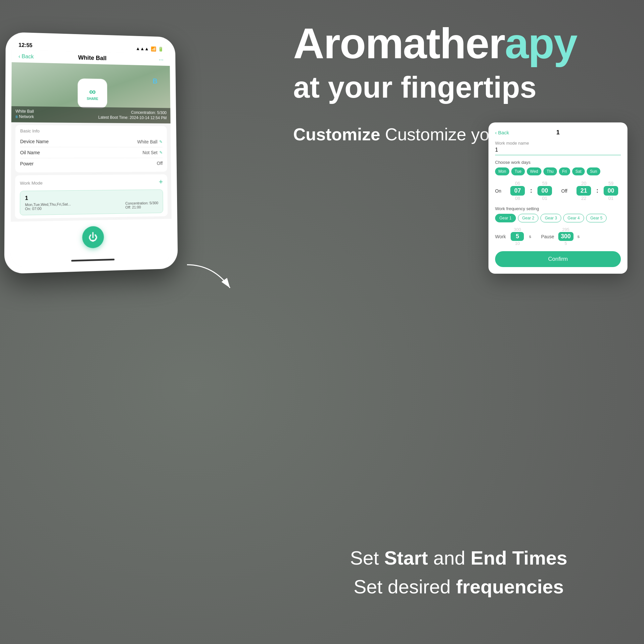  What do you see at coordinates (91, 206) in the screenshot?
I see `work-mode-details: Mon,Tue,Wed,Thu,Fri,Sat... On: 07:00 Con…` at bounding box center [91, 206].